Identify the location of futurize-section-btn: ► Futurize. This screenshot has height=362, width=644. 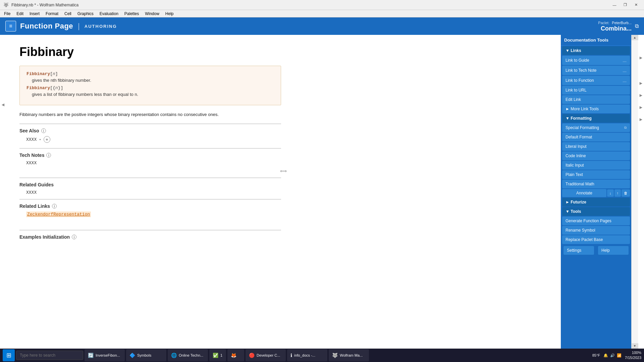
(596, 202).